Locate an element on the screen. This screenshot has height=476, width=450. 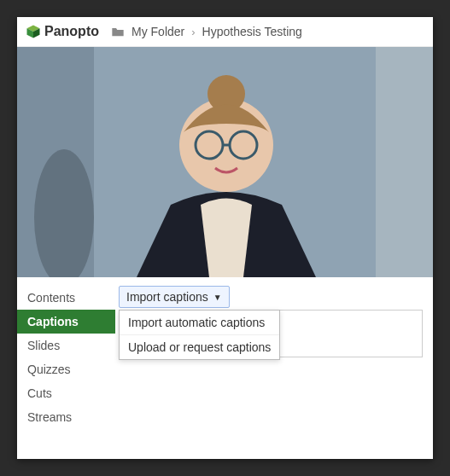
dropdown-label: Import captions is located at coordinates (167, 297).